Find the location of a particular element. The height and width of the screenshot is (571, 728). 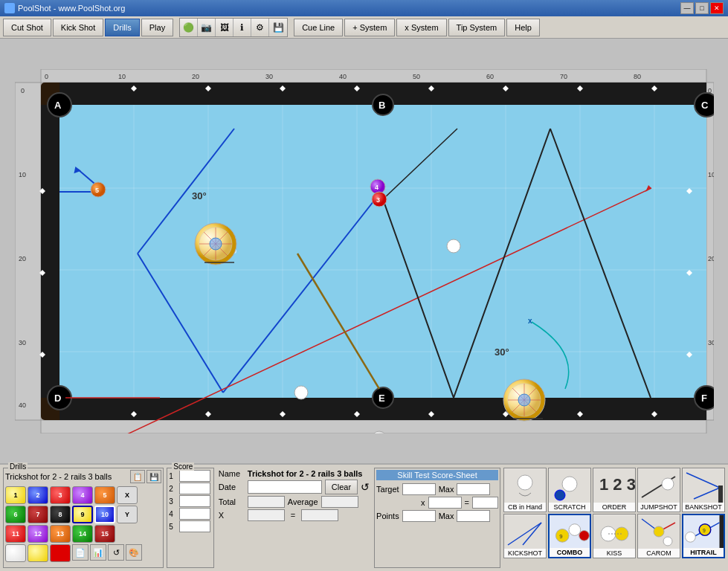

ball-11: 11 is located at coordinates (16, 534).